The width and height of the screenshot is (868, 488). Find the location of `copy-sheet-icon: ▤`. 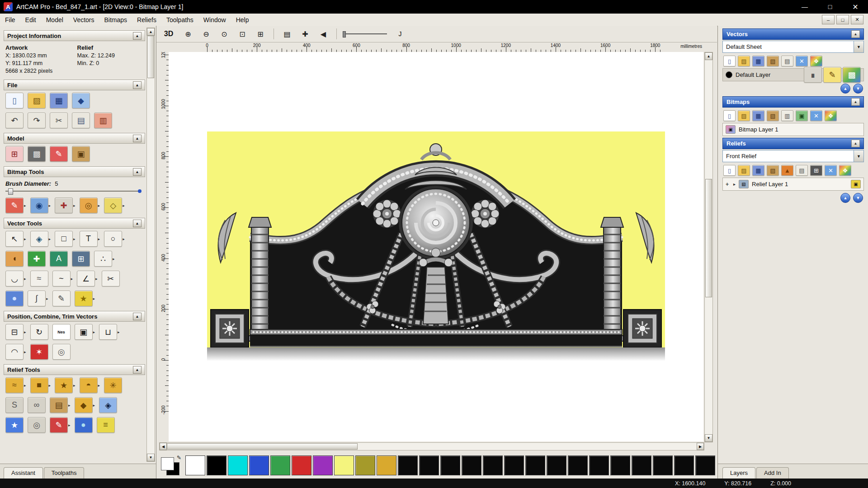

copy-sheet-icon: ▤ is located at coordinates (788, 61).